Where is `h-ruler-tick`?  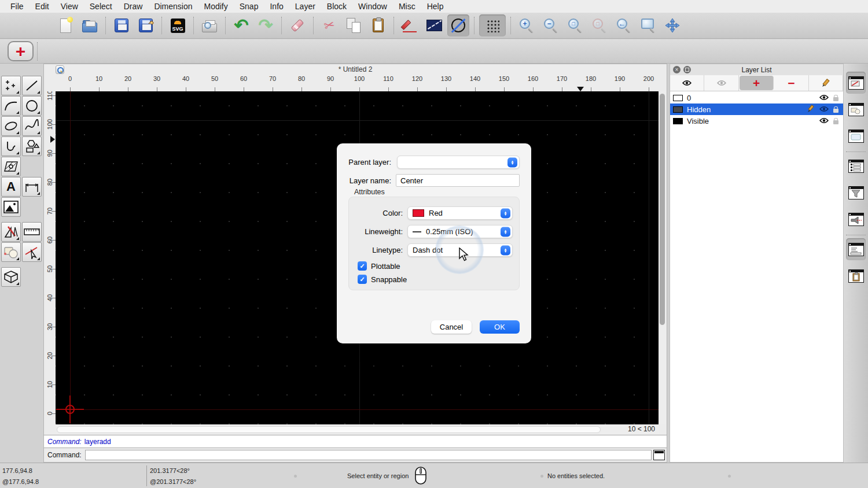 h-ruler-tick is located at coordinates (591, 89).